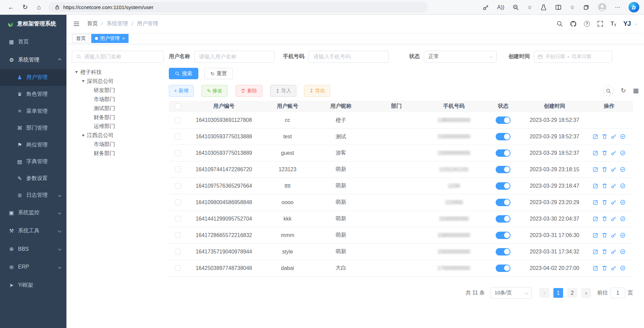 The image size is (644, 328). I want to click on reset-button: ↻重置, so click(219, 74).